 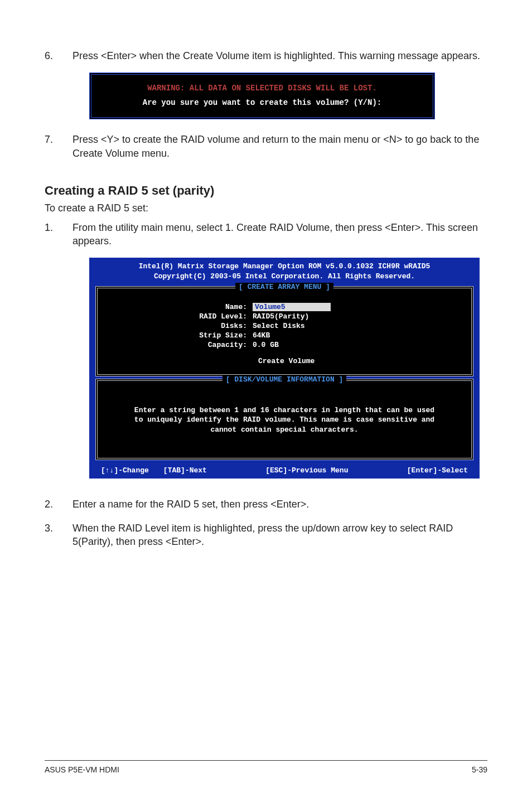 What do you see at coordinates (279, 326) in the screenshot?
I see `disks-value: Select Disks` at bounding box center [279, 326].